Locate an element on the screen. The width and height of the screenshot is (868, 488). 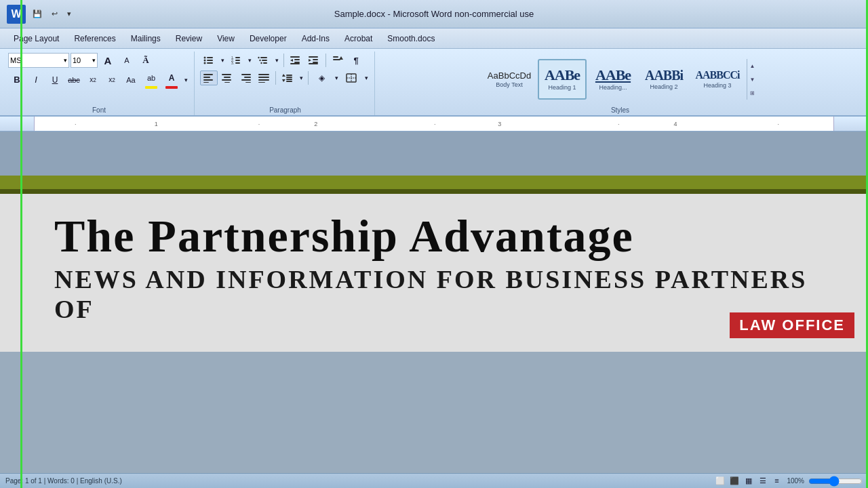
show-paragraph-button: ¶ is located at coordinates (356, 60).